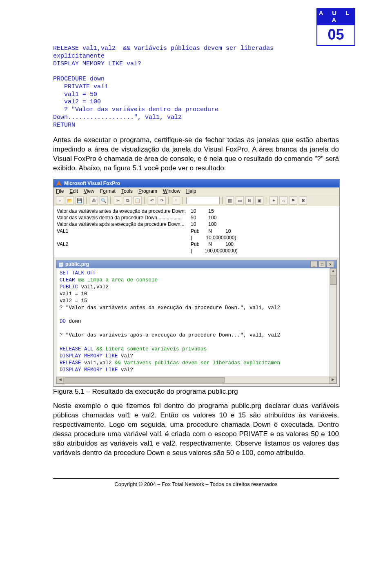 The width and height of the screenshot is (392, 573). Describe the element at coordinates (333, 272) in the screenshot. I see `scroll-up-icon: ▲` at that location.